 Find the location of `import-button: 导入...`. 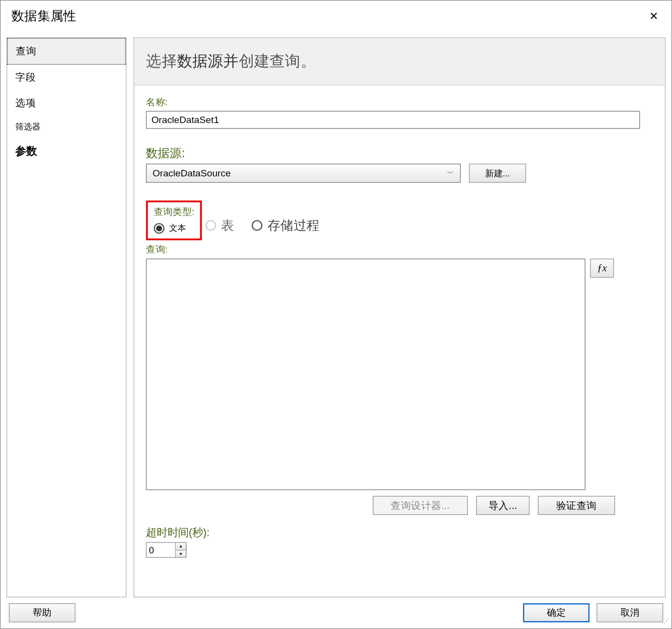

import-button: 导入... is located at coordinates (503, 505).